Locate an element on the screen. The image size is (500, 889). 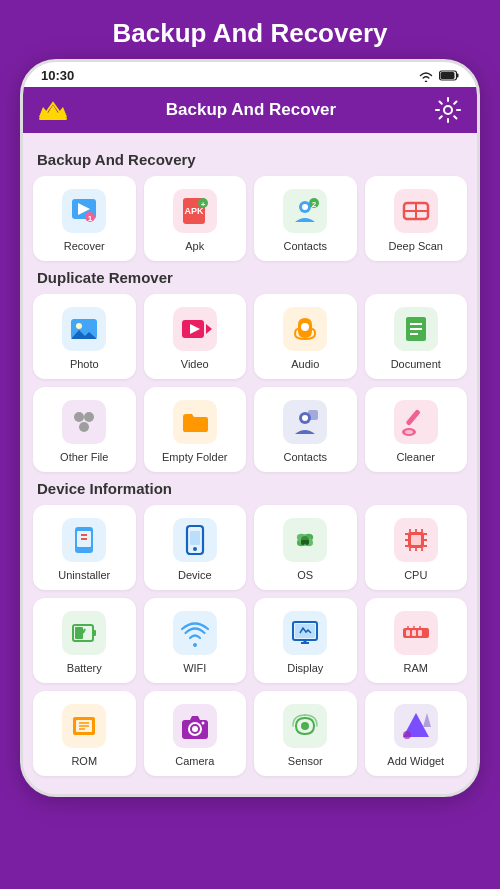
grid-item-widget: Add Widget is located at coordinates (416, 734).